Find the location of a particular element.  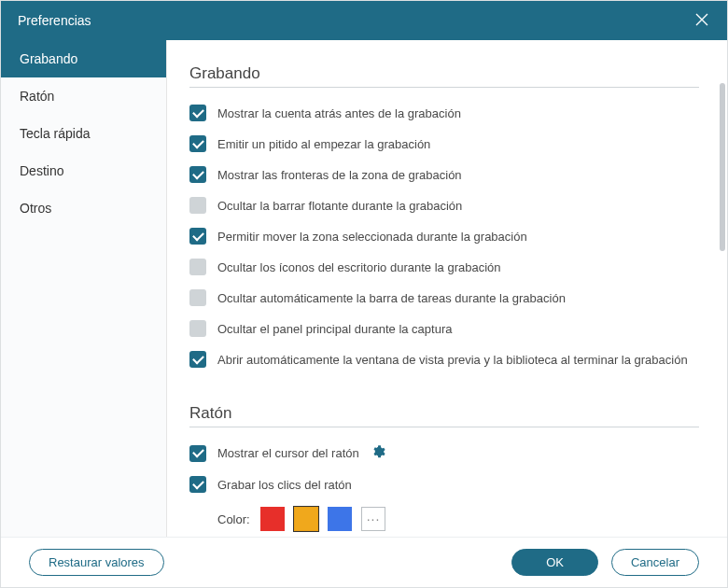

option-hide-main-panel: Ocultar el panel principal durante la ca… is located at coordinates (444, 329).